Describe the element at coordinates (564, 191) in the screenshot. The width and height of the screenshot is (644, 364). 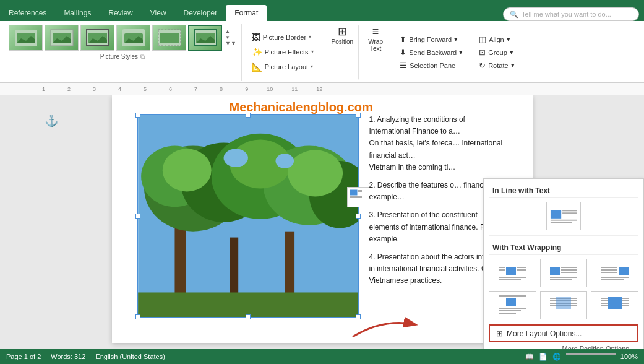
I see `inline-section-title: In Line with Text` at that location.